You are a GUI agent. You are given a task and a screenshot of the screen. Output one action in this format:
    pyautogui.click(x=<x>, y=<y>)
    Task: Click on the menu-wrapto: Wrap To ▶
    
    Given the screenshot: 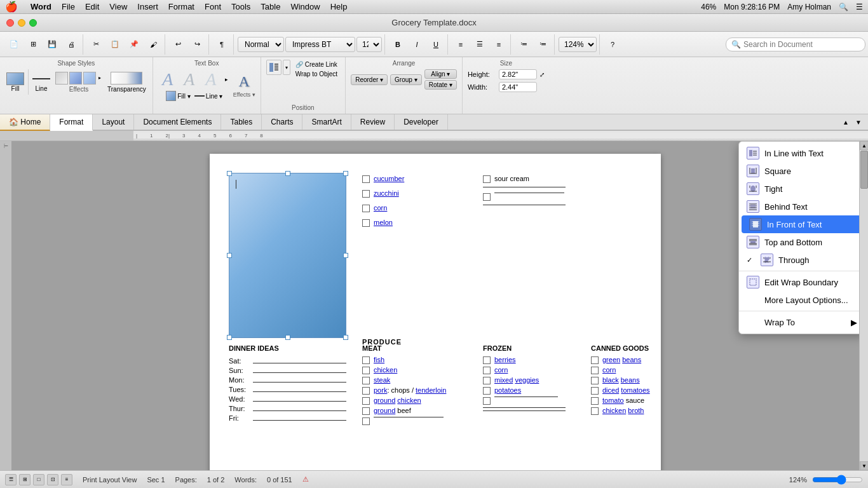 What is the action you would take?
    pyautogui.click(x=799, y=322)
    